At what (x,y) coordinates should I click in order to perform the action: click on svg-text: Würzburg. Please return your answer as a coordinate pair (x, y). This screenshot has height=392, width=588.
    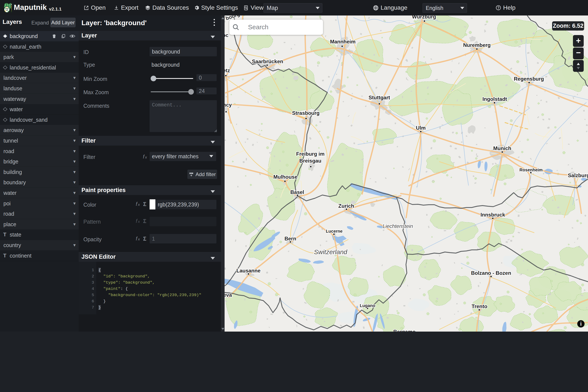
    Looking at the image, I should click on (424, 18).